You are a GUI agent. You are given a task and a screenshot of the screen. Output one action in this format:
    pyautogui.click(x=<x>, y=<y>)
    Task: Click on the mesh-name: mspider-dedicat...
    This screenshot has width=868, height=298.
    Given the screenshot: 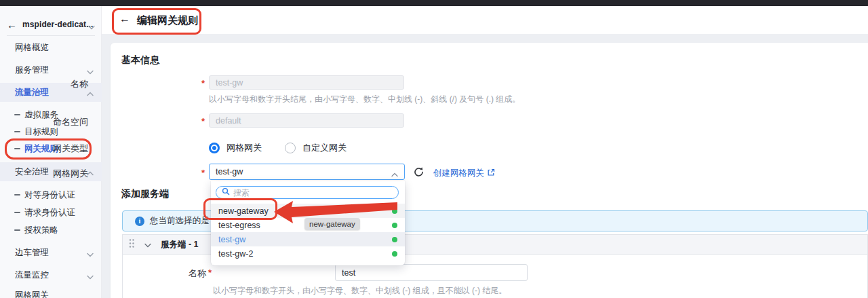 What is the action you would take?
    pyautogui.click(x=58, y=24)
    